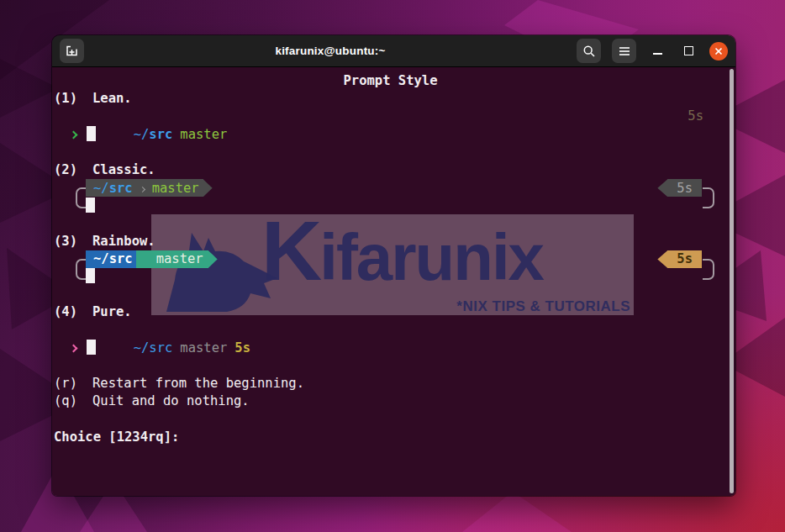 The height and width of the screenshot is (532, 785). What do you see at coordinates (657, 51) in the screenshot?
I see `minimize-button` at bounding box center [657, 51].